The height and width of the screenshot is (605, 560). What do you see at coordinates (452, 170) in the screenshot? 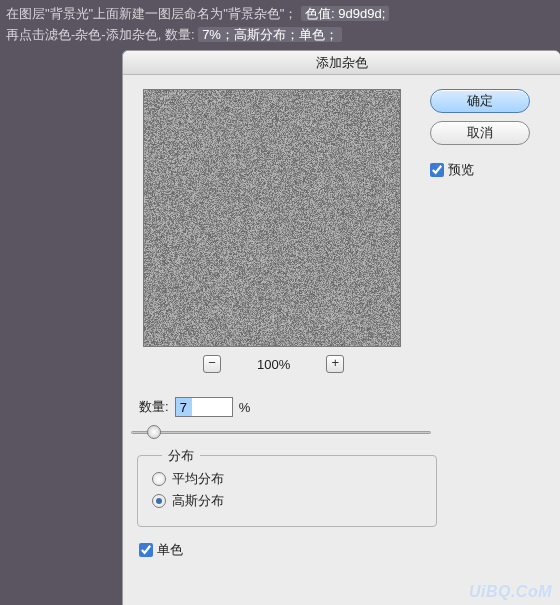
I see `preview-checkbox-row: 预览` at bounding box center [452, 170].